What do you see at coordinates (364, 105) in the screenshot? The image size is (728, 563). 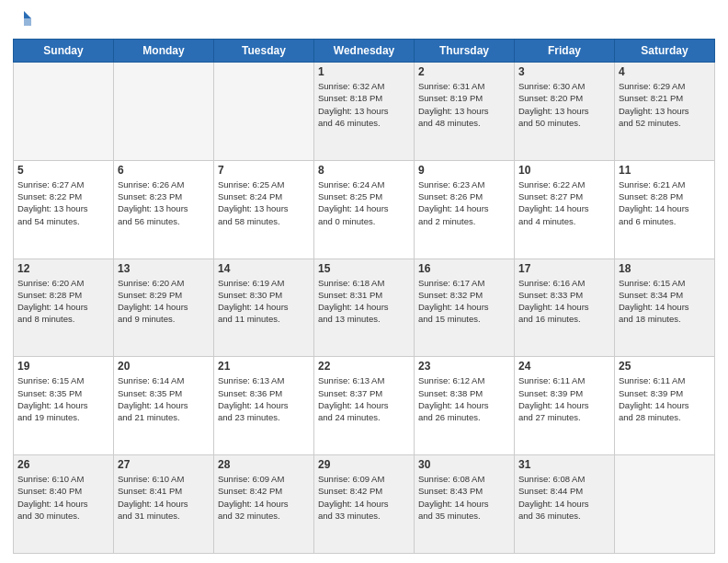 I see `cell-info: Sunrise: 6:32 AMSunset: 8:18 PMDaylight:…` at bounding box center [364, 105].